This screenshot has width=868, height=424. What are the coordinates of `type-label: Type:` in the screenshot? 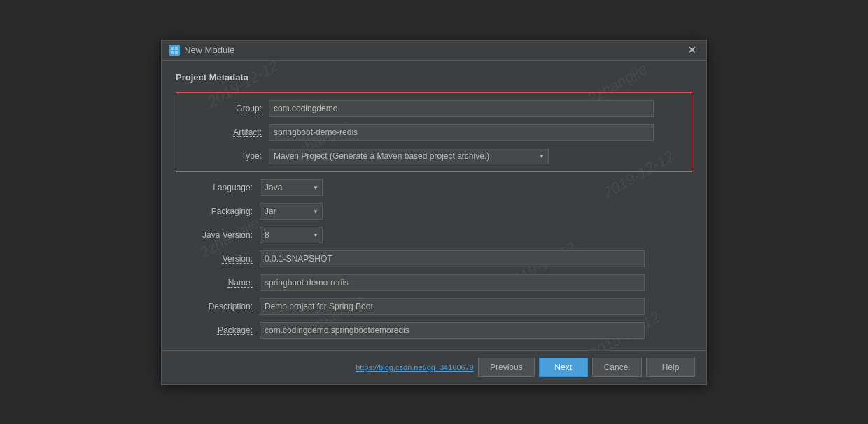 It's located at (227, 156).